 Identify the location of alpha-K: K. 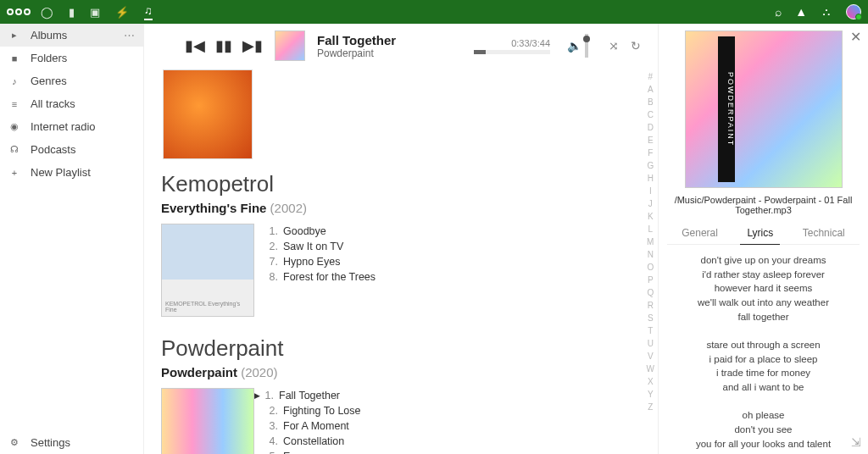
(651, 217).